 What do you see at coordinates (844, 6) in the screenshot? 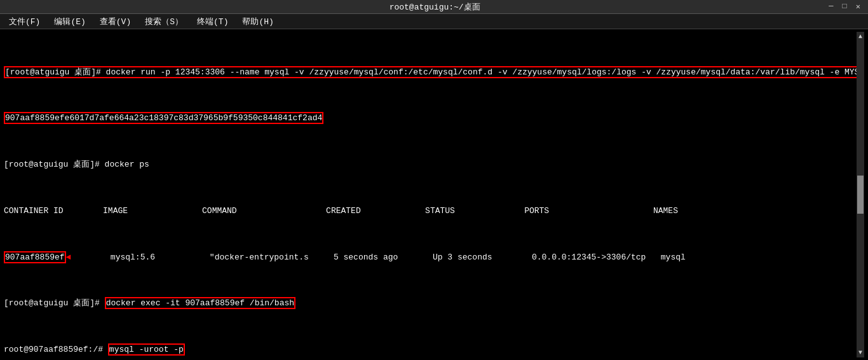
I see `titlebar-controls: — □ ✕` at bounding box center [844, 6].